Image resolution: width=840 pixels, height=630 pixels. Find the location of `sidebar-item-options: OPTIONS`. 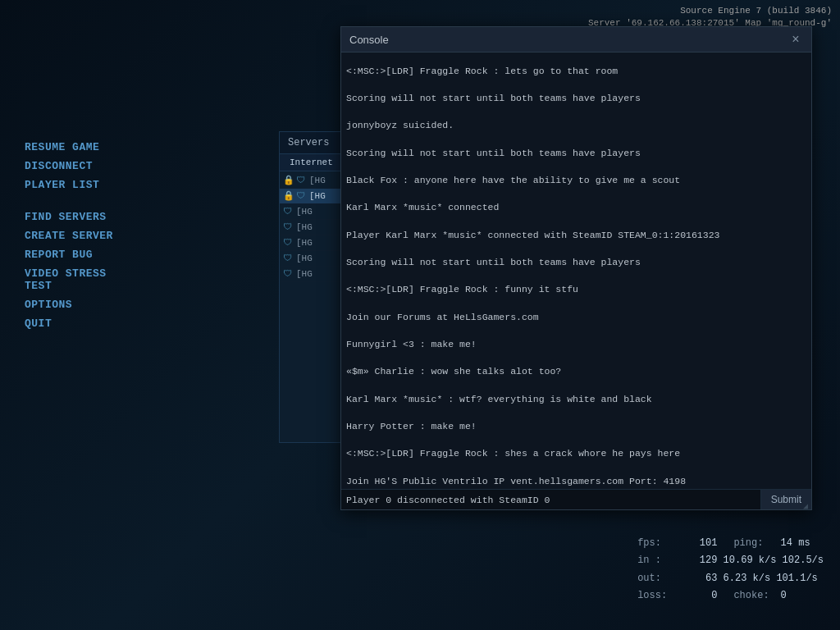

sidebar-item-options: OPTIONS is located at coordinates (82, 305).